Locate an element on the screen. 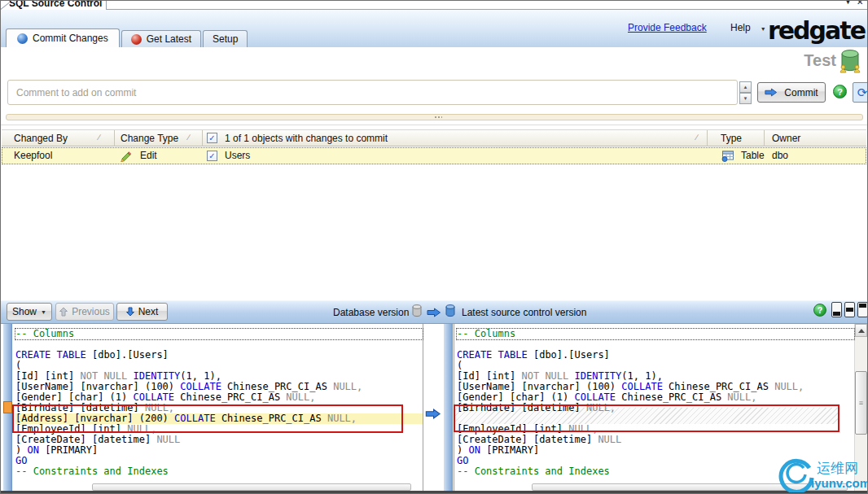  table-icon is located at coordinates (728, 156).